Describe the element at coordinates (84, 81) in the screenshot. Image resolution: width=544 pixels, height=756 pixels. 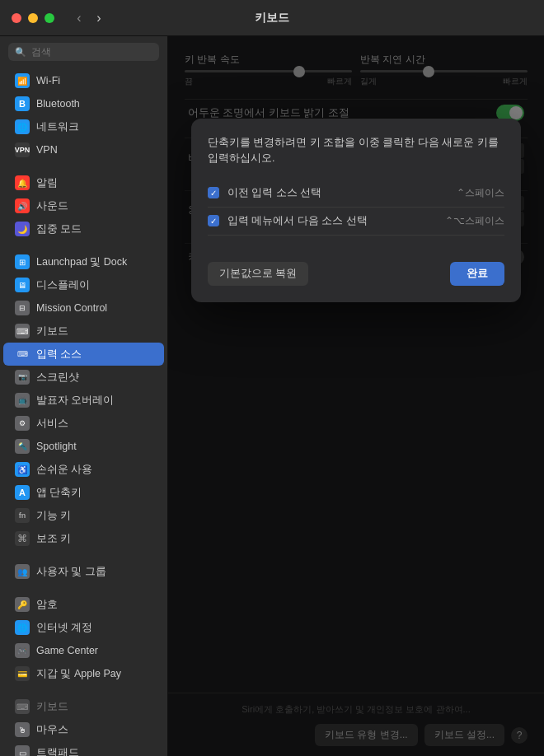
I see `sidebar-item-wifi: 📶 Wi-Fi` at that location.